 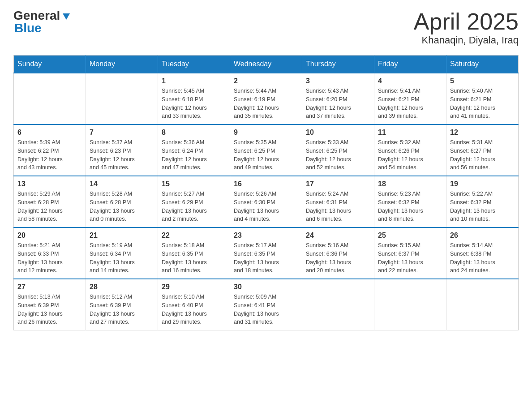 What do you see at coordinates (266, 64) in the screenshot?
I see `calendar-header: SundayMondayTuesdayWednesdayThursdayFrid…` at bounding box center [266, 64].